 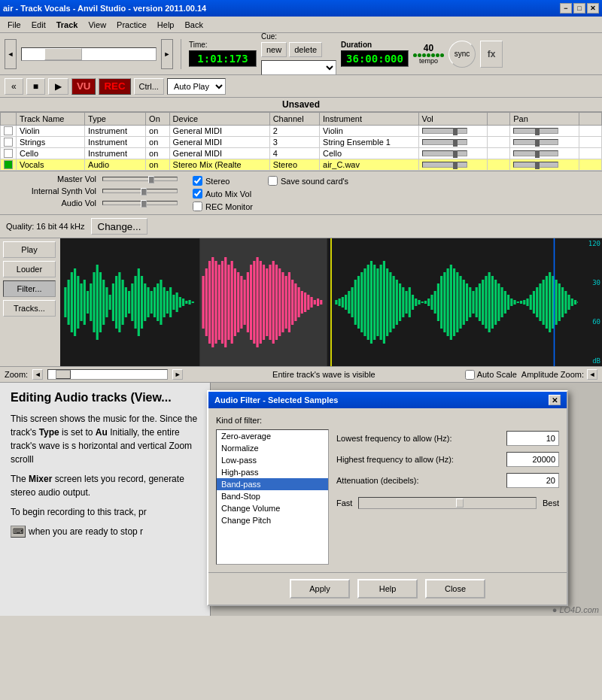 I want to click on auto-scale-checkbox, so click(x=470, y=374).